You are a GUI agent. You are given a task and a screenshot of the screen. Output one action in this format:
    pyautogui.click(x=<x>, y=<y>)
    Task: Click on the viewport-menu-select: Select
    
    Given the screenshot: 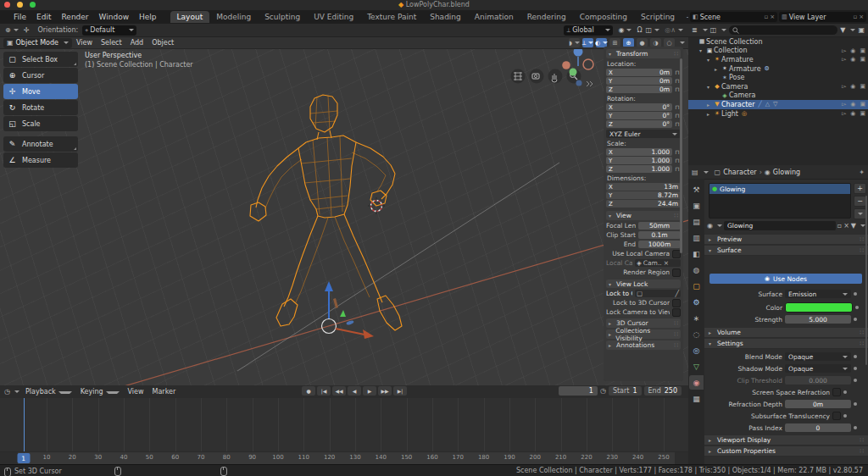 What is the action you would take?
    pyautogui.click(x=112, y=42)
    